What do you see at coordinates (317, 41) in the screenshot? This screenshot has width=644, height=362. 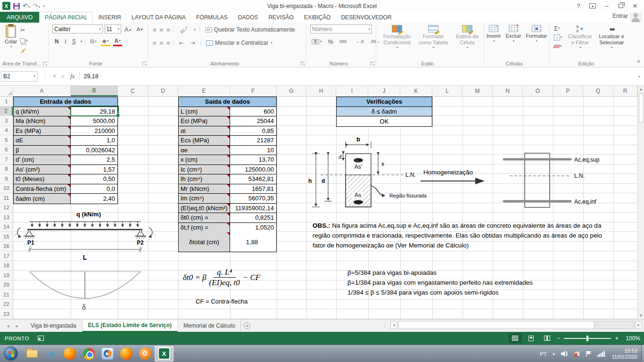 I see `currency-format-button: $▾` at bounding box center [317, 41].